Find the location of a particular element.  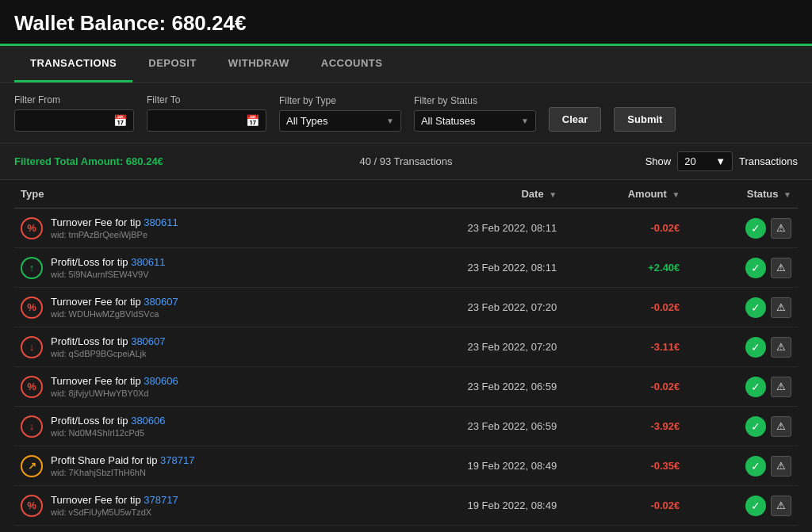

status-select-arrow-icon: ▼ is located at coordinates (525, 121).